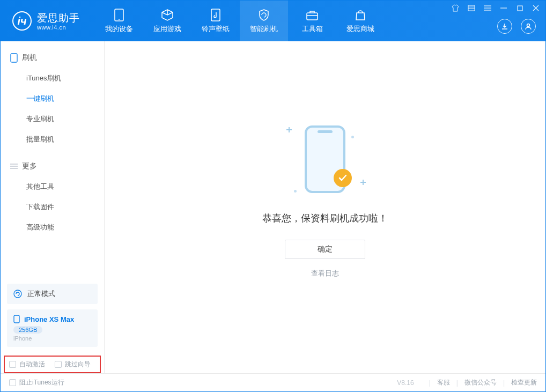 This screenshot has height=392, width=546. Describe the element at coordinates (520, 8) in the screenshot. I see `maximize-icon` at that location.